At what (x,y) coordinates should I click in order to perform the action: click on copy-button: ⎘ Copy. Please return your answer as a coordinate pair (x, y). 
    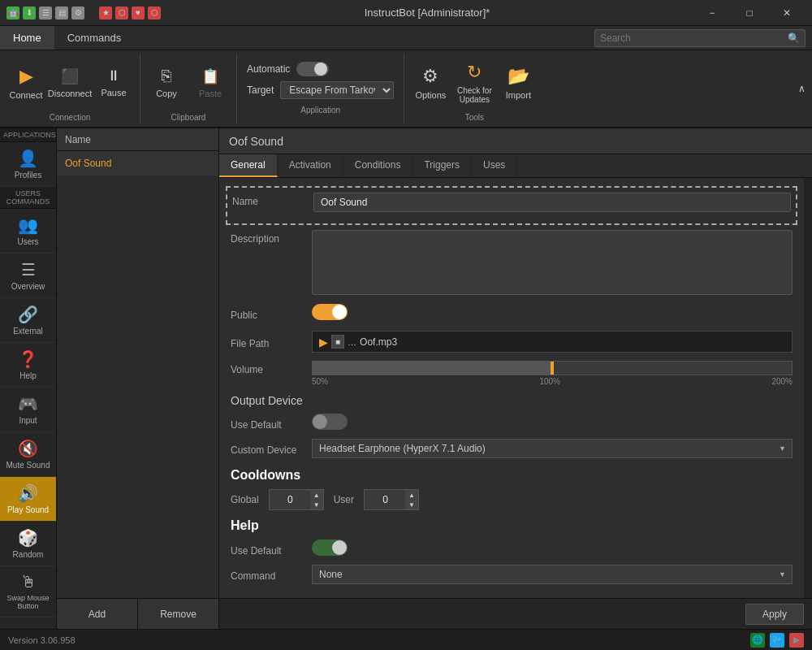
    Looking at the image, I should click on (166, 83).